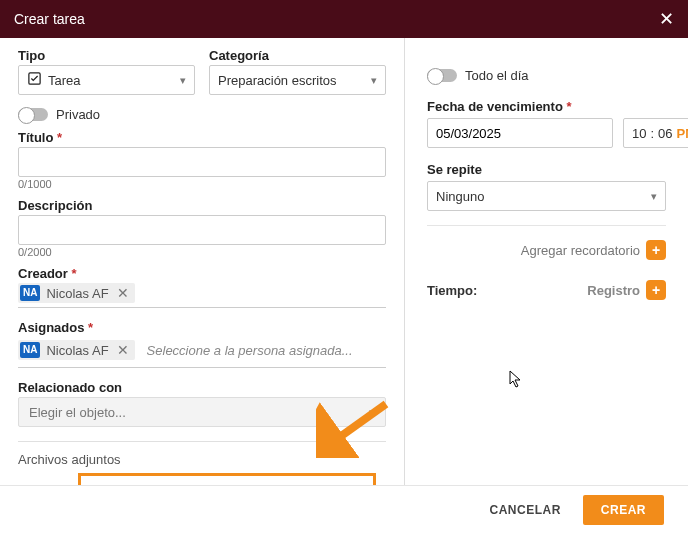 This screenshot has height=533, width=688. I want to click on agregar-recordatorio-link: Agregar recordatorio, so click(580, 250).